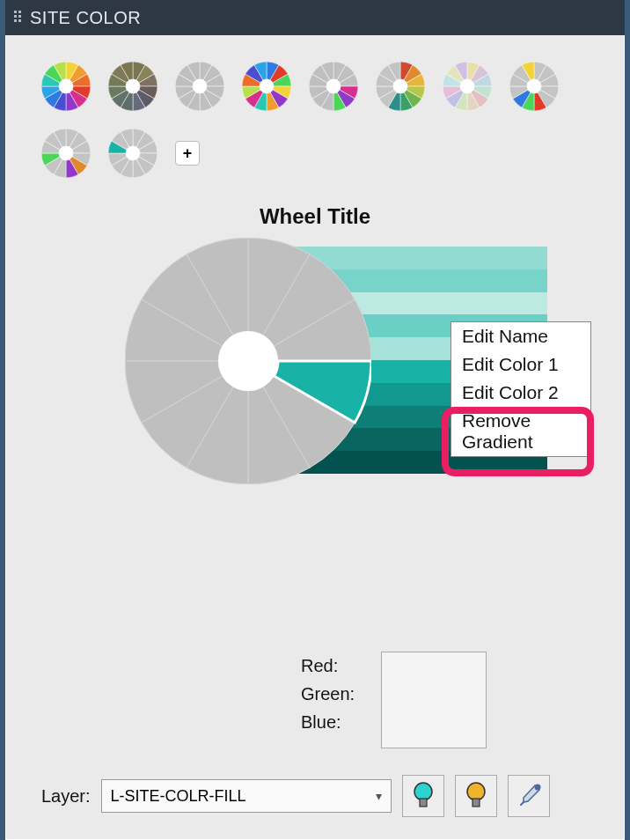 This screenshot has width=630, height=840. I want to click on context-menu-item-0: Edit Name, so click(521, 336).